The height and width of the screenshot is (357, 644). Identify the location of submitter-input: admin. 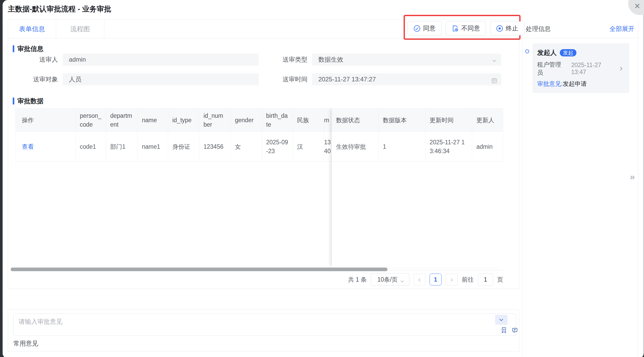
(161, 60).